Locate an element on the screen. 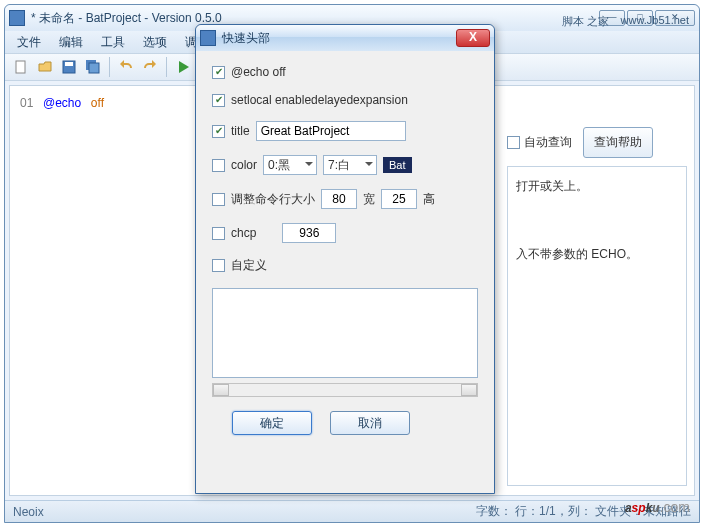 This screenshot has width=704, height=527. setlocal-checkbox is located at coordinates (218, 100).